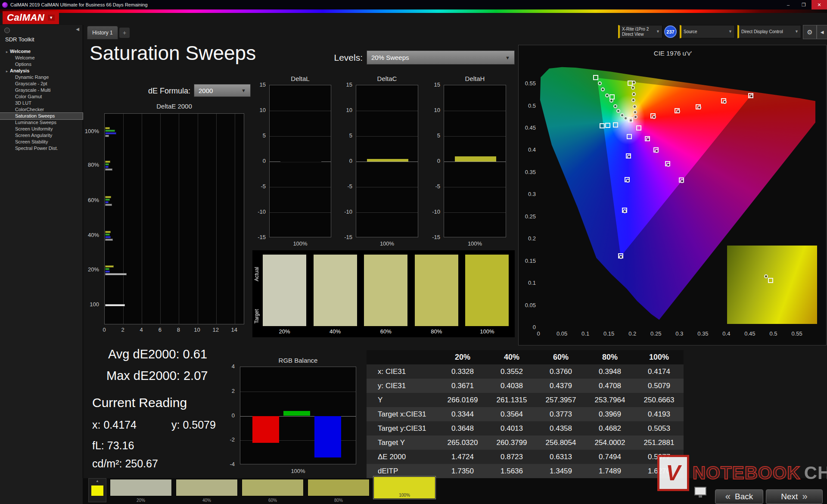 The height and width of the screenshot is (504, 827). I want to click on display-control-dropdown: Direct Display Control ▼, so click(769, 32).